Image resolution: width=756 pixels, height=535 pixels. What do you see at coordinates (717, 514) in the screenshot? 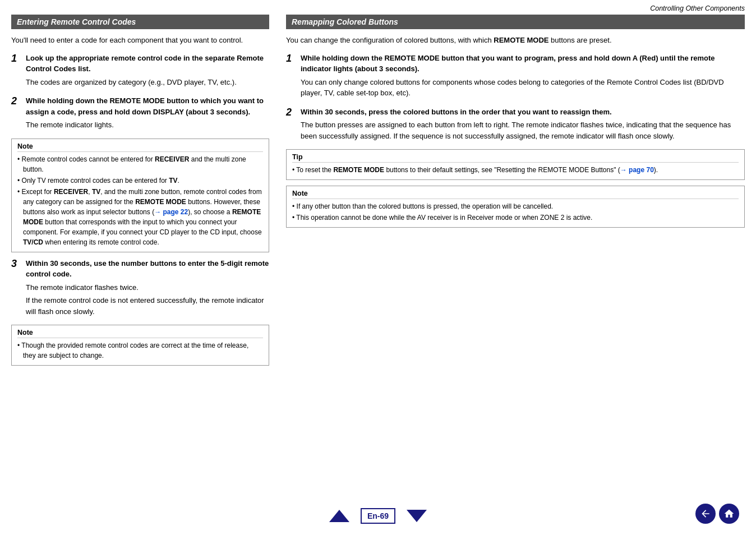
I see `bottom-right-icons` at bounding box center [717, 514].